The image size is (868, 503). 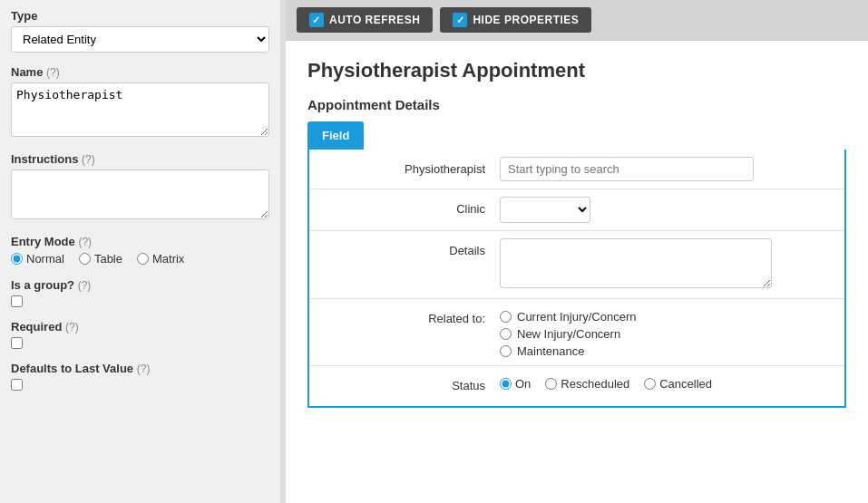 I want to click on auto-refresh-check-icon: ✓, so click(x=317, y=20).